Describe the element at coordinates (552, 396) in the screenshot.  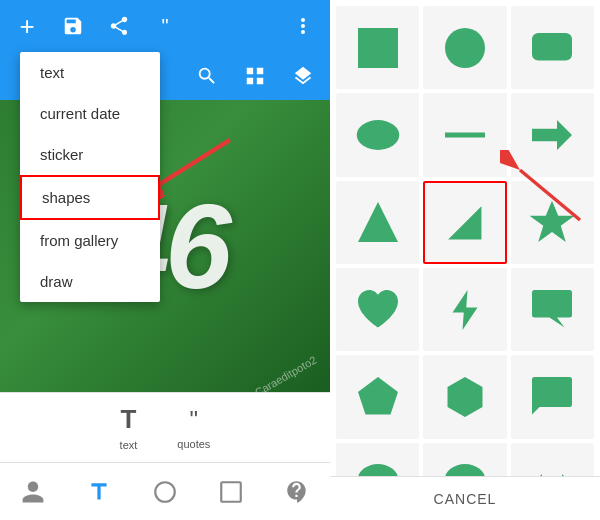
I see `shape-chat-bubble` at that location.